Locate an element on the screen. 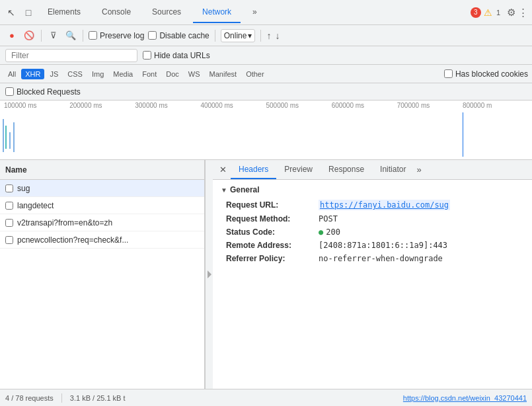 This screenshot has height=406, width=532. timeline-label-2: 200000 ms is located at coordinates (102, 106).